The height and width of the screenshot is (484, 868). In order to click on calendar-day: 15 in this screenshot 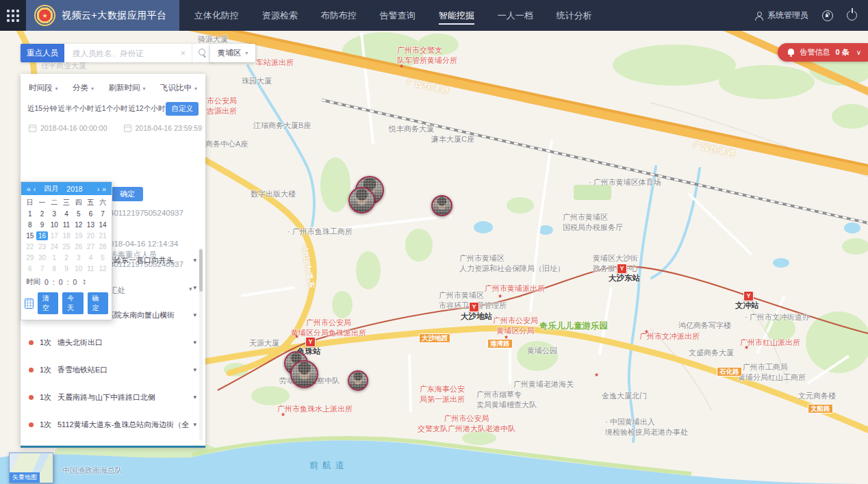, I will do `click(30, 235)`.